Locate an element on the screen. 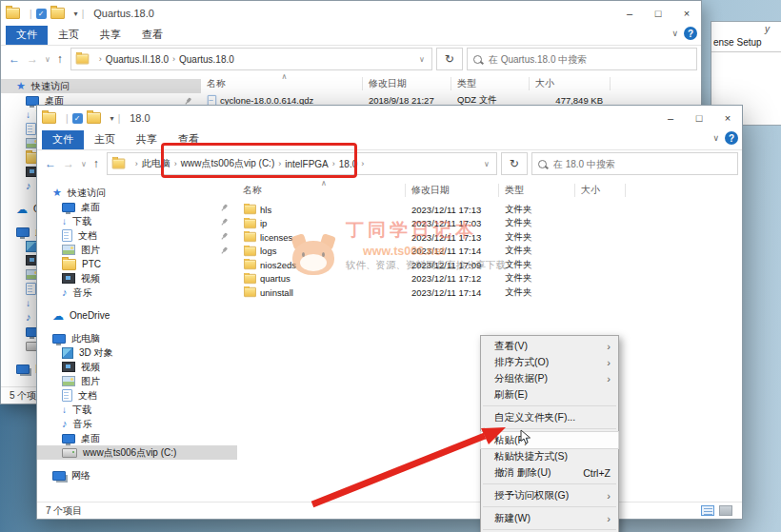 This screenshot has height=532, width=781. window-title: Quartus.18.0 is located at coordinates (124, 13).